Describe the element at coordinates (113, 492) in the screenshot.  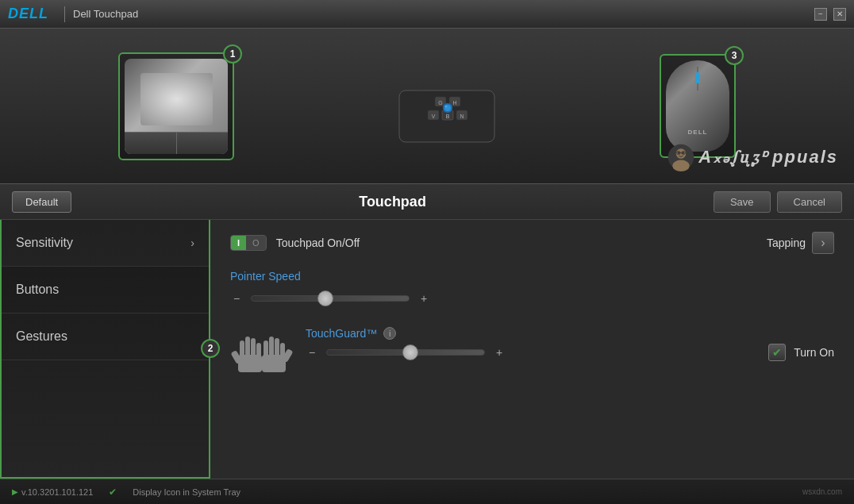
I see `display-check-icon: ✔` at that location.